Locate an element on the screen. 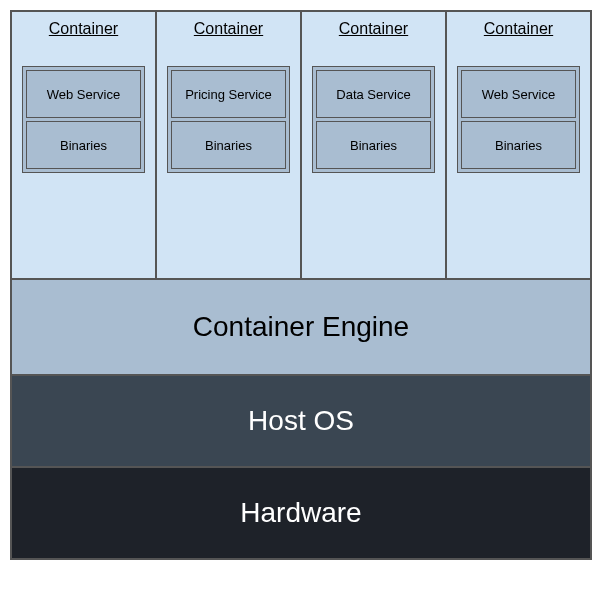  container-inner-box: Data Service Binaries is located at coordinates (374, 120).